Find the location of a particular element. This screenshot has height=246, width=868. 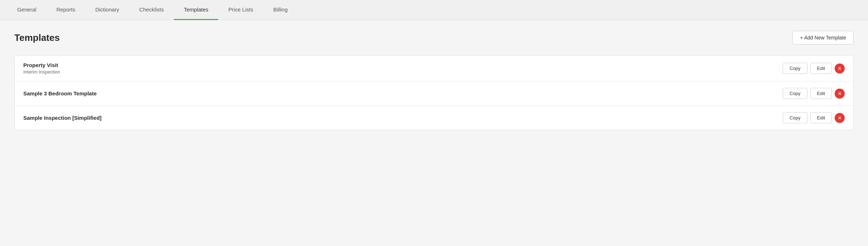

page-title: Templates is located at coordinates (37, 38).